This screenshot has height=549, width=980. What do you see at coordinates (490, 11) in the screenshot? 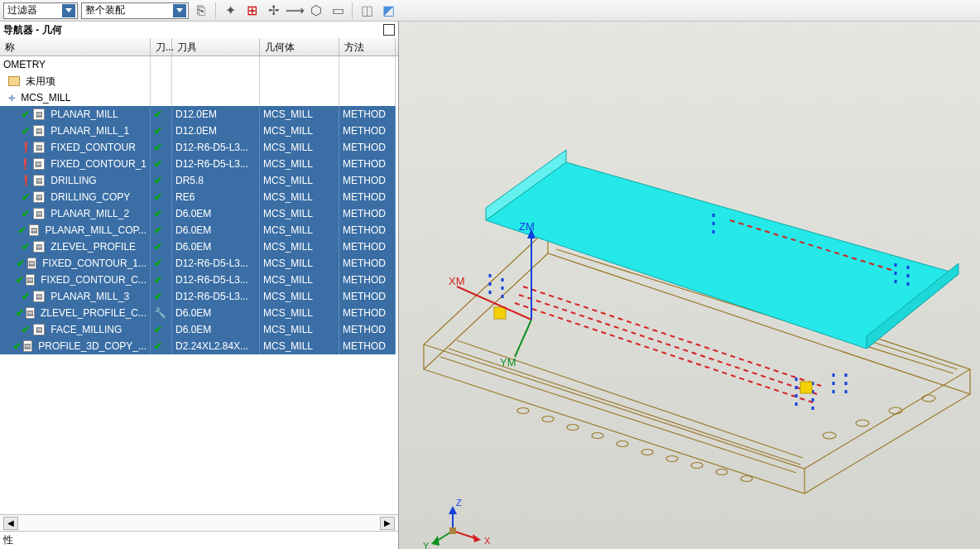
I see `toolbar: 过滤器 整个装配 ⎘ ✦ ⊞ ✢ ⟿ ⬡ ▭ ◫ ◩` at bounding box center [490, 11].